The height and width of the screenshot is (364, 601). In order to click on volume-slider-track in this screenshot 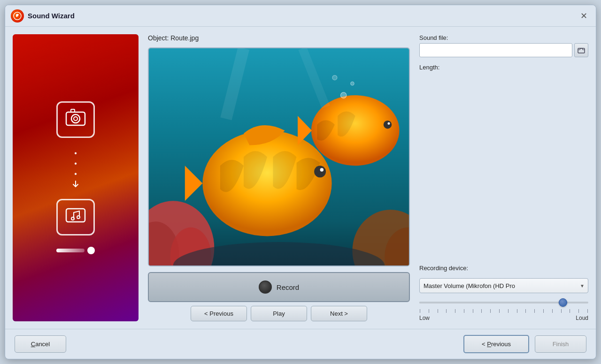, I will do `click(504, 303)`.